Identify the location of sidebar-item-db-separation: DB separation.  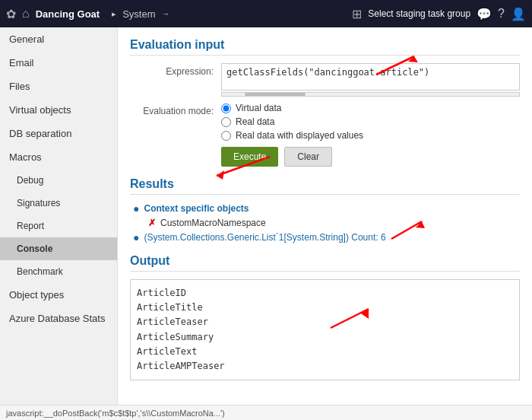
(59, 134).